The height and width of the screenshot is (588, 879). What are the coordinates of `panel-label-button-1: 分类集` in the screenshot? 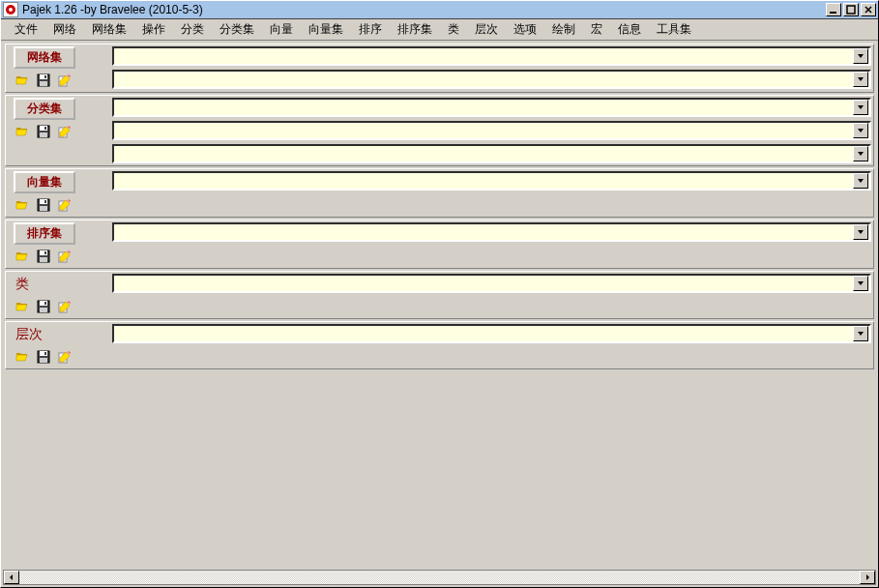 It's located at (44, 108).